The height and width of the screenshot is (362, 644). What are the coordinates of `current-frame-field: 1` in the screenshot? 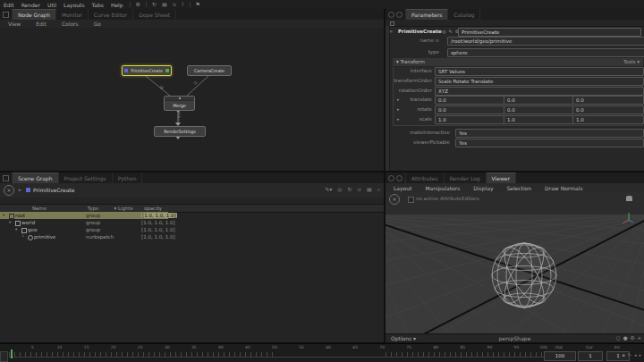 It's located at (590, 356).